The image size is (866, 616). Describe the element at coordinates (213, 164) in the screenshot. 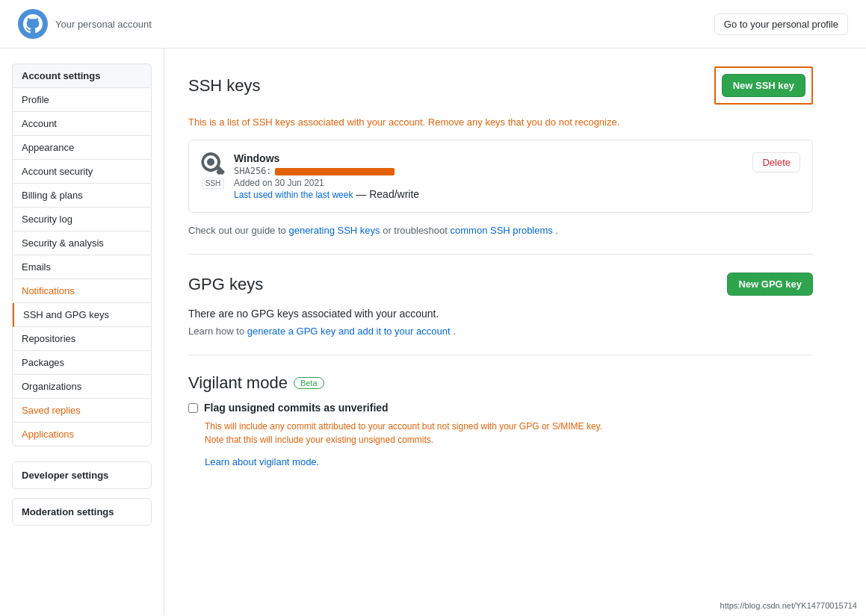

I see `key-icon` at that location.